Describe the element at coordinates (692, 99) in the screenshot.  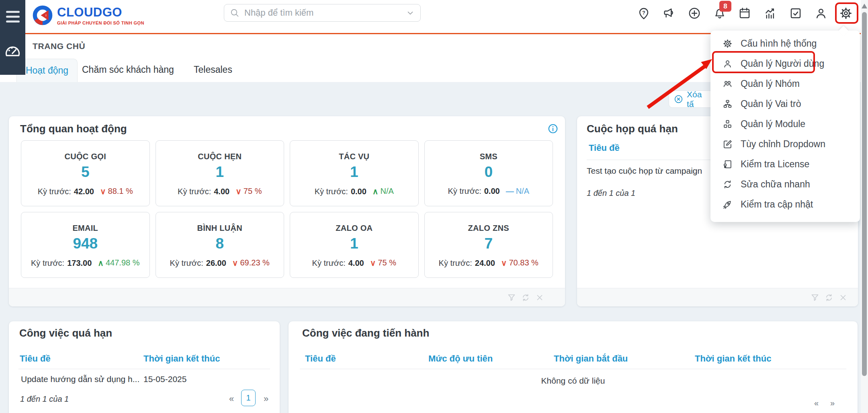
I see `clear-all-button: Xóa tấ` at that location.